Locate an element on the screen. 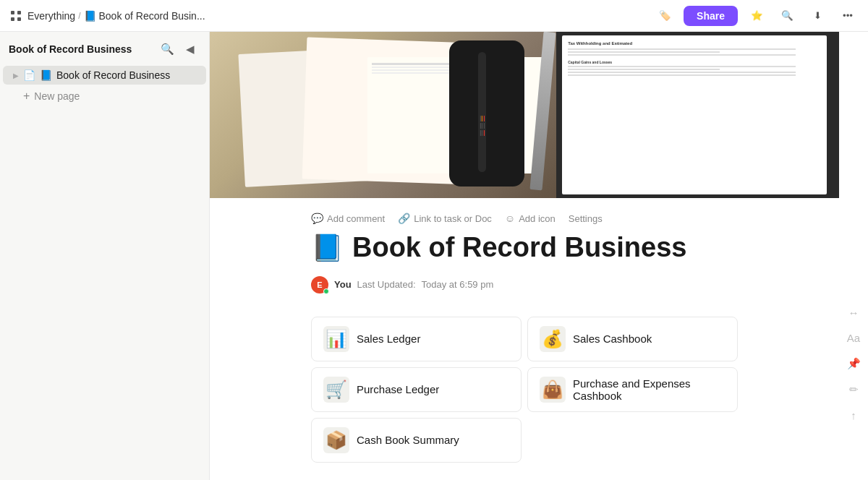 This screenshot has width=868, height=480. hero-phone is located at coordinates (487, 113).